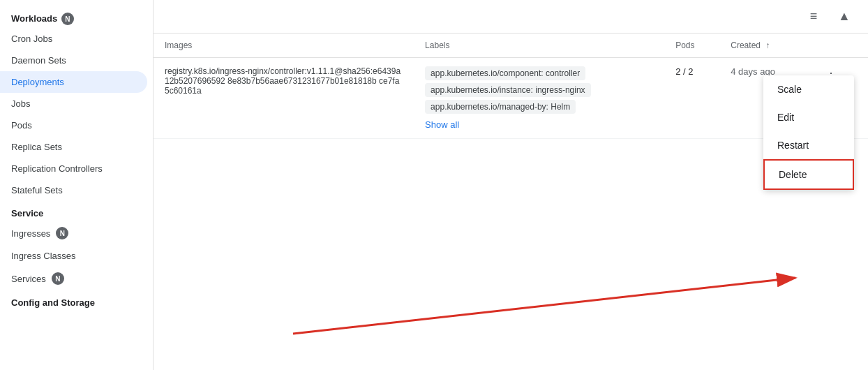 The image size is (868, 370). Describe the element at coordinates (814, 17) in the screenshot. I see `filter-icon: ≡` at that location.